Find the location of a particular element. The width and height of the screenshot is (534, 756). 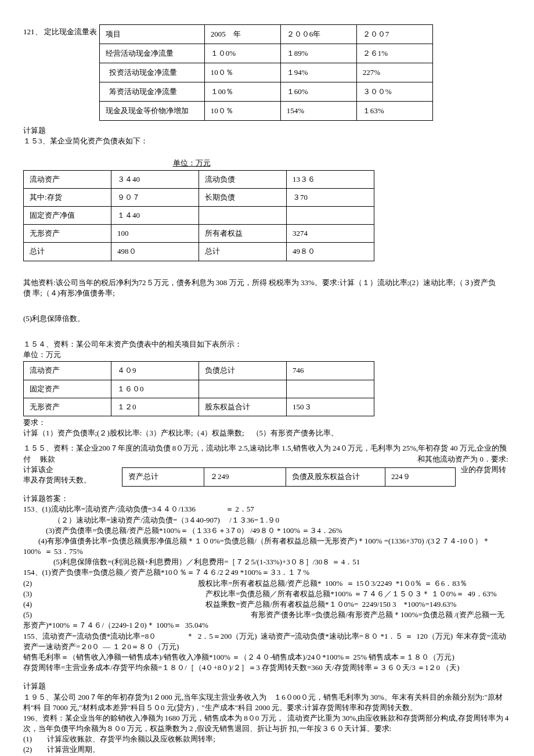

table-row: 其中:存货９０７长期负债３70 is located at coordinates (199, 197).